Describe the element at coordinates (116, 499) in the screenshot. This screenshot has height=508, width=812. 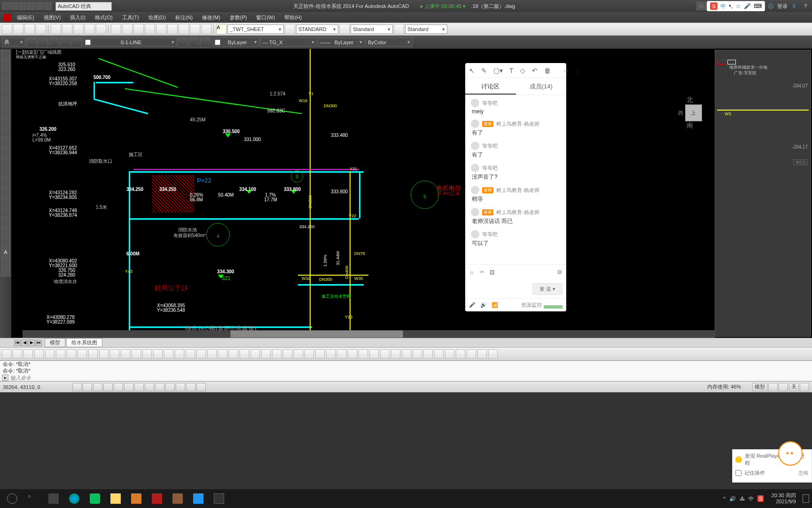
I see `explorer-taskbar-icon` at that location.